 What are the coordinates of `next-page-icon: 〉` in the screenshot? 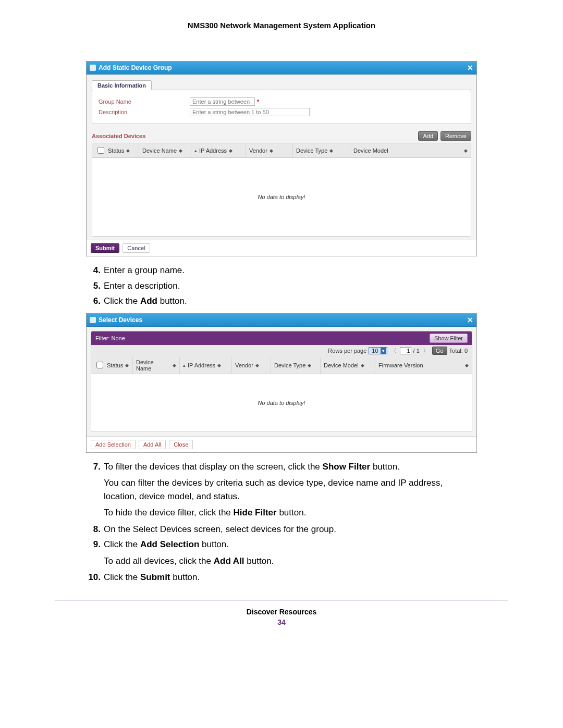 It's located at (426, 351).